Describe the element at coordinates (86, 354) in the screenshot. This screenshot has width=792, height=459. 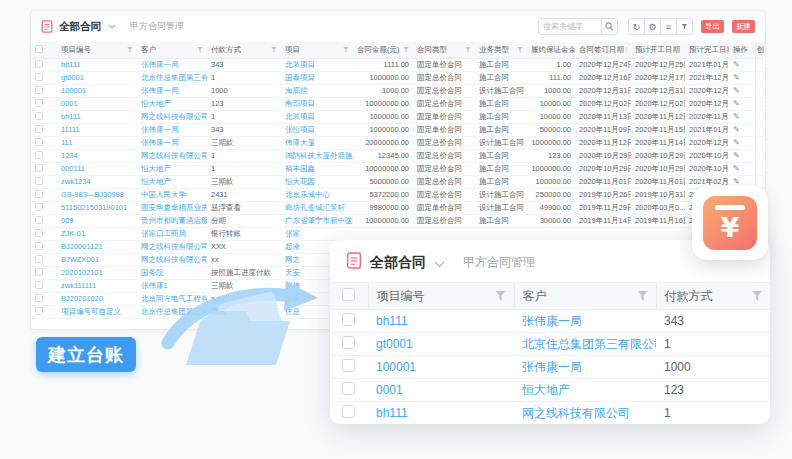
I see `create-ledger-button: 建立台账` at that location.